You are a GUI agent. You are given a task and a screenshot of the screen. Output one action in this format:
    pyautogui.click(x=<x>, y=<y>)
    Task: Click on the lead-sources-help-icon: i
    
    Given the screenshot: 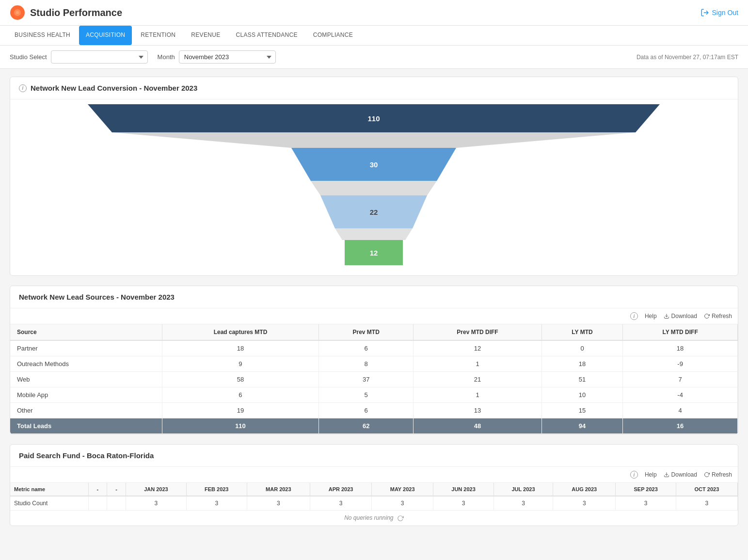 What is the action you would take?
    pyautogui.click(x=634, y=316)
    